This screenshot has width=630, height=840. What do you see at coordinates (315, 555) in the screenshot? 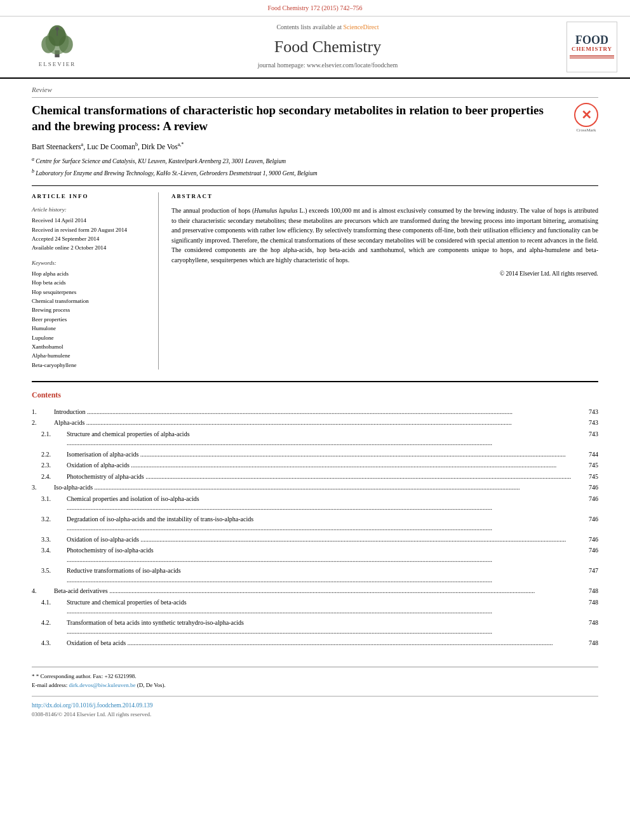
I see `toc-item-3-4: 3.4. Photochemistry of iso-alpha-acids 7…` at bounding box center [315, 555].